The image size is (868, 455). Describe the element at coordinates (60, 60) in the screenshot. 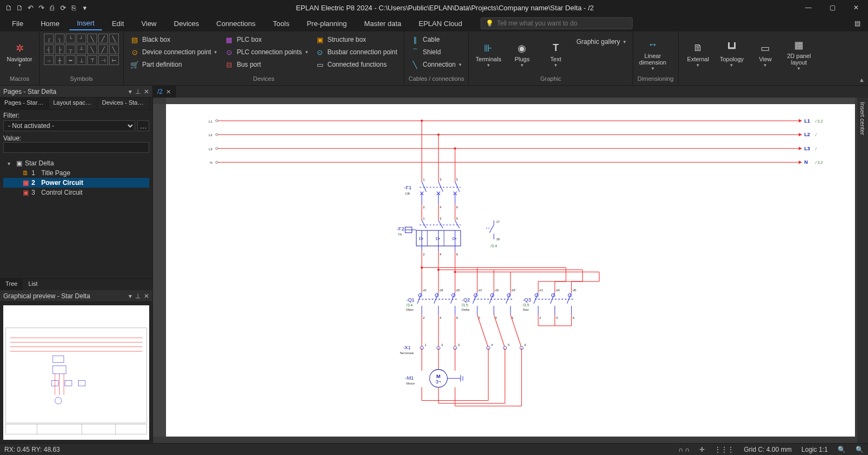

I see `symbol-cell: ┼` at that location.